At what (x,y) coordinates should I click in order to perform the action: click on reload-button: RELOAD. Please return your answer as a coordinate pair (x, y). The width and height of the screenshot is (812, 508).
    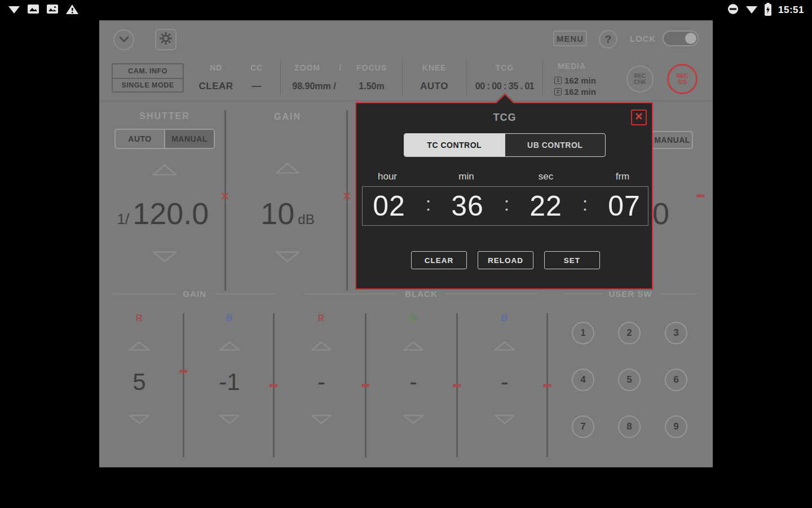
    Looking at the image, I should click on (505, 260).